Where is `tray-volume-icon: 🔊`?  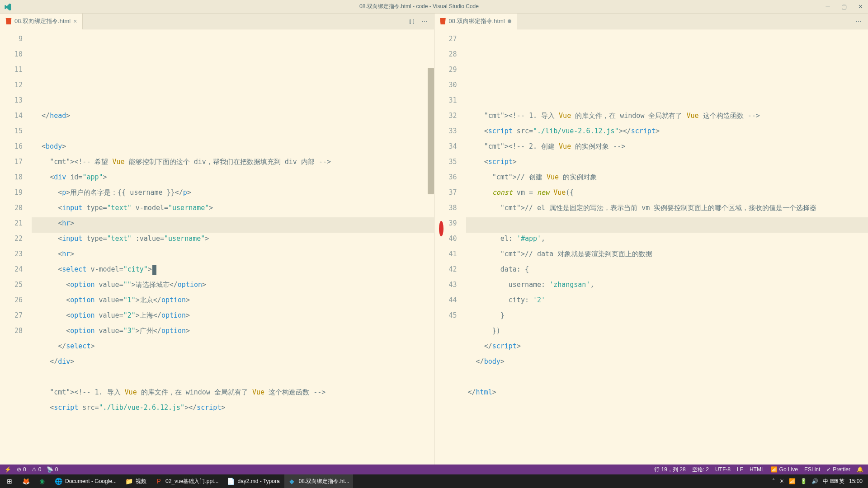 tray-volume-icon: 🔊 is located at coordinates (815, 481).